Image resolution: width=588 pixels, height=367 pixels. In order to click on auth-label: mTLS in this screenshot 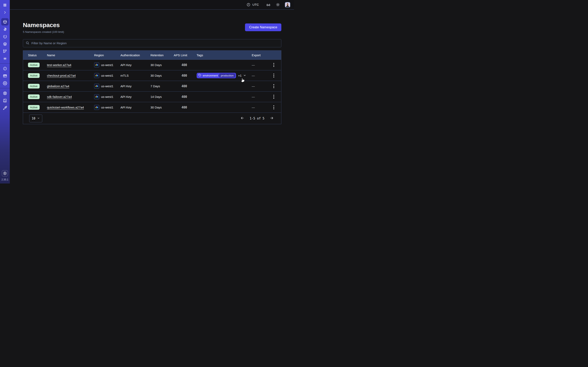, I will do `click(136, 75)`.